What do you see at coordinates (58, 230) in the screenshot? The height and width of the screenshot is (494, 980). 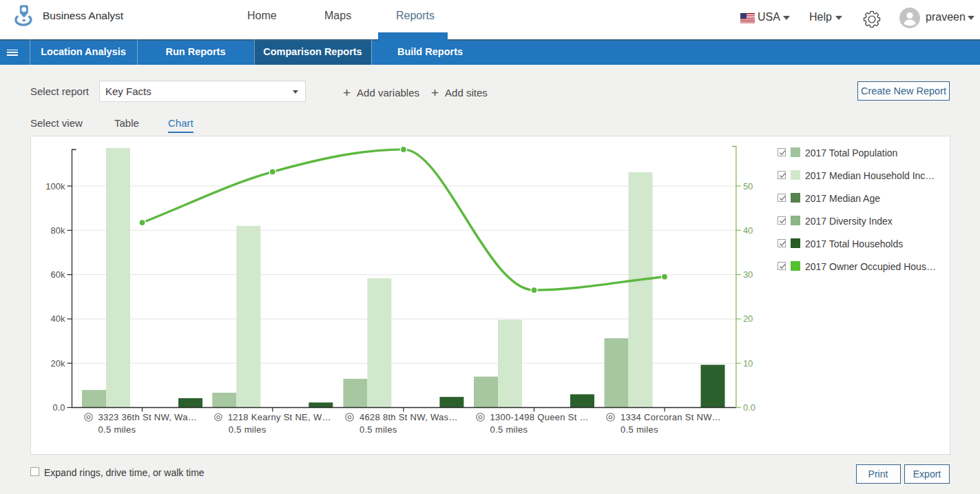 I see `svg-text: 80k` at bounding box center [58, 230].